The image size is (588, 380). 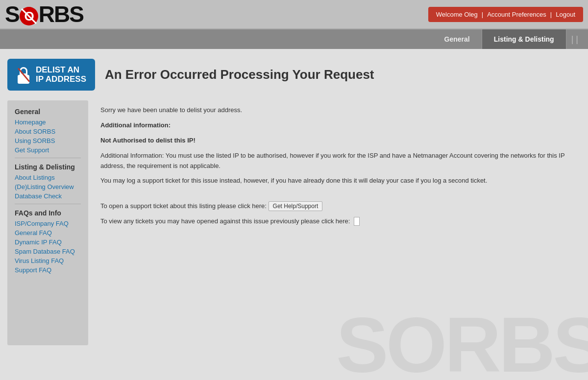 What do you see at coordinates (524, 39) in the screenshot?
I see `tab-listing-delisting: Listing & Delisting` at bounding box center [524, 39].